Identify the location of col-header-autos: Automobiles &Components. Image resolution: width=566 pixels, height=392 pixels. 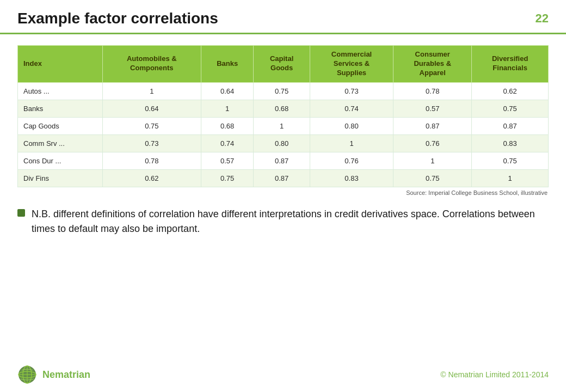
(151, 64).